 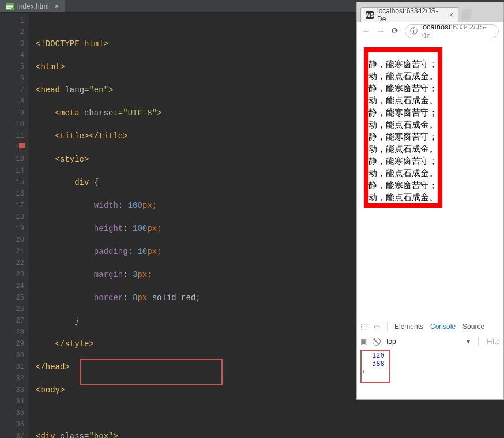 I want to click on inspect-icon: ⬚, so click(x=363, y=327).